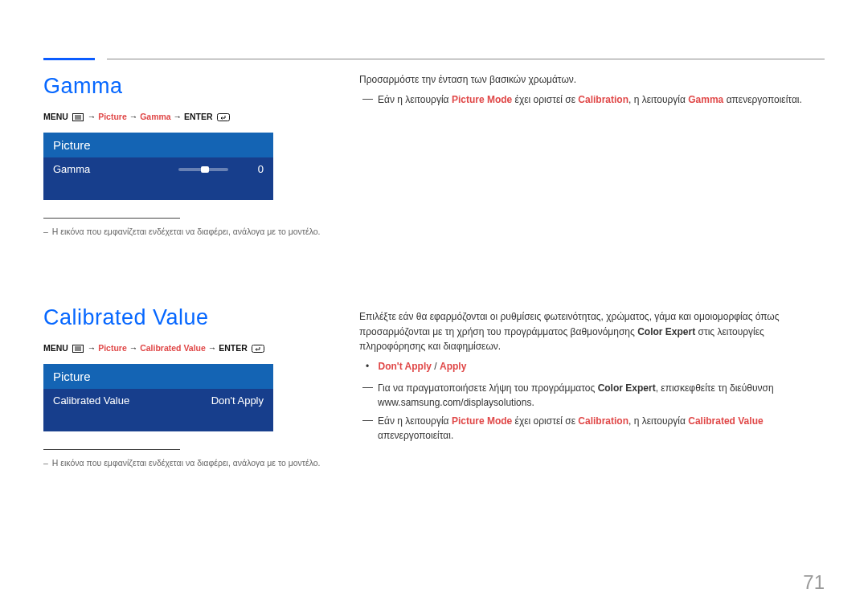  Describe the element at coordinates (132, 400) in the screenshot. I see `row-label: Calibrated Value` at that location.